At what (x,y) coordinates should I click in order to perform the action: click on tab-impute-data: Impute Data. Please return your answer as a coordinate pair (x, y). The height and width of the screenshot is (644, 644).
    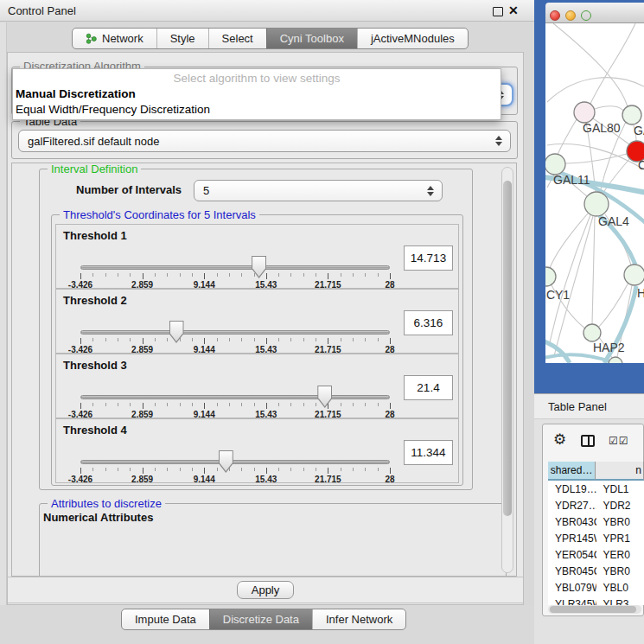
    Looking at the image, I should click on (166, 619).